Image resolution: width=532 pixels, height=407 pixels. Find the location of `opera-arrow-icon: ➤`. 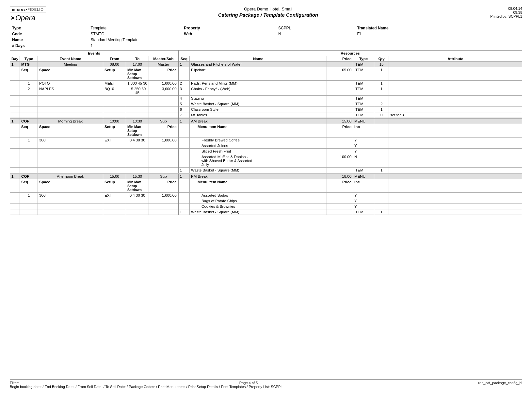

opera-arrow-icon: ➤ is located at coordinates (12, 18).